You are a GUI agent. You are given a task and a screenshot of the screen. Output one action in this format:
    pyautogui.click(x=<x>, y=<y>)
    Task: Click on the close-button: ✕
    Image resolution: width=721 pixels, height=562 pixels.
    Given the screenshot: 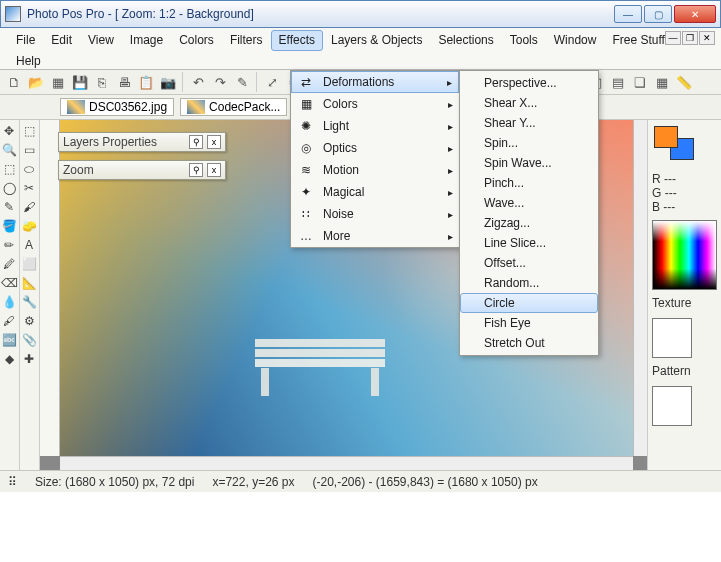 What is the action you would take?
    pyautogui.click(x=695, y=14)
    